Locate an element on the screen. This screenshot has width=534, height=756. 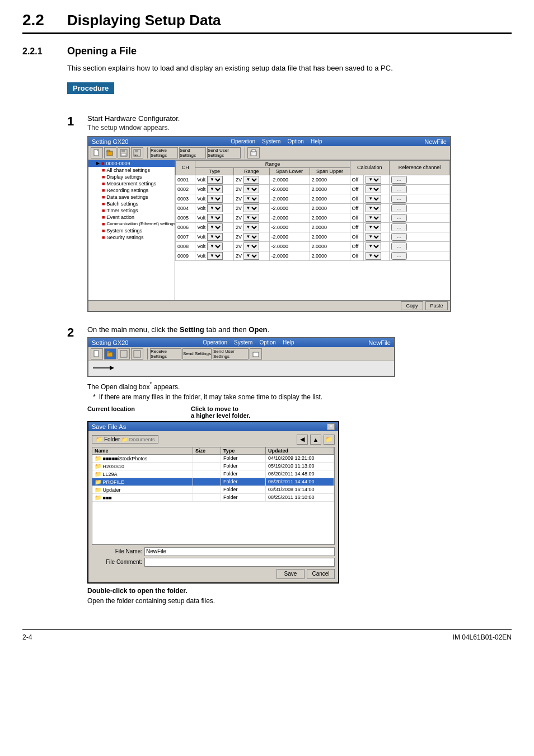
list-item: 📁 LL29A Folder 06/20/2011 14:48:00 is located at coordinates (213, 474).